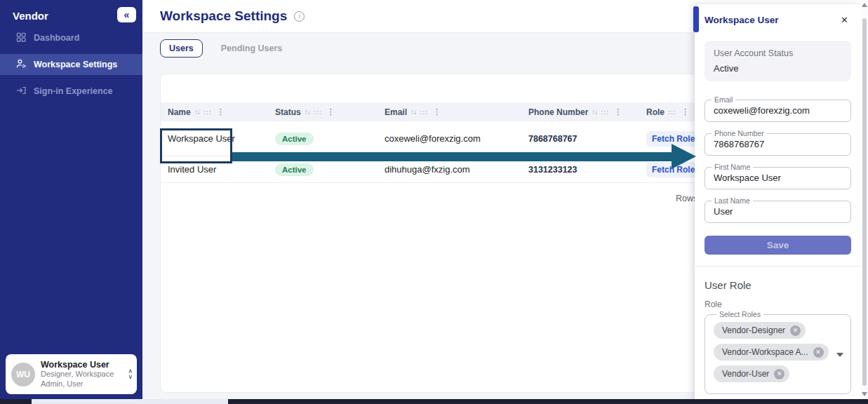 Image resolution: width=868 pixels, height=404 pixels. I want to click on column-header-email: Email ↑↓ ::: ⋮, so click(449, 112).